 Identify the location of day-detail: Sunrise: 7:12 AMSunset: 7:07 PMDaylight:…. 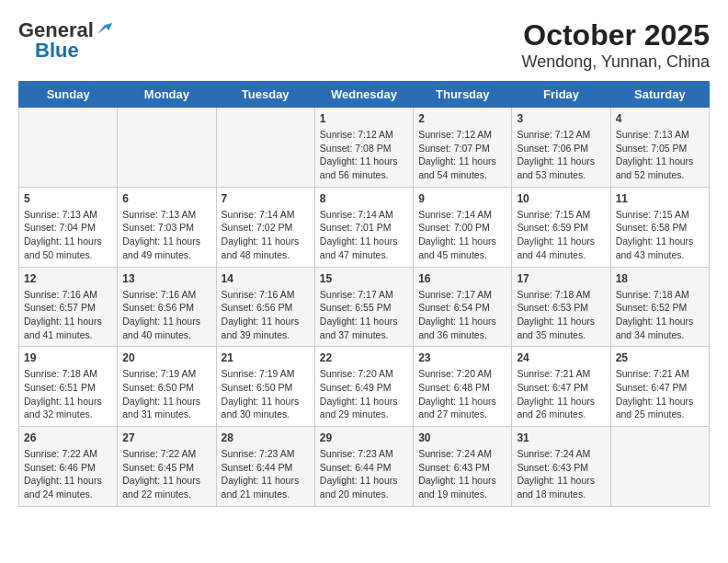
(462, 155).